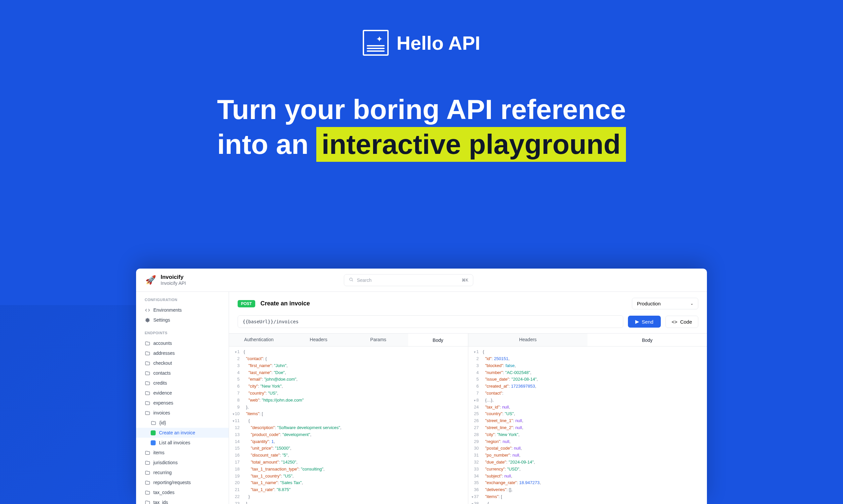 The height and width of the screenshot is (504, 843). What do you see at coordinates (259, 340) in the screenshot?
I see `tab-authentication: Authentication` at bounding box center [259, 340].